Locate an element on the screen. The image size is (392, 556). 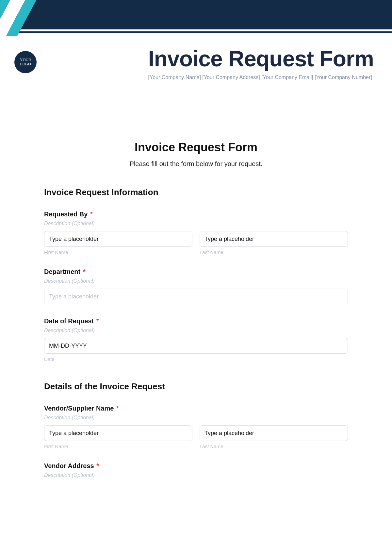
company-info-line: [Your Company Name] [Your Company Addres… is located at coordinates (261, 77).